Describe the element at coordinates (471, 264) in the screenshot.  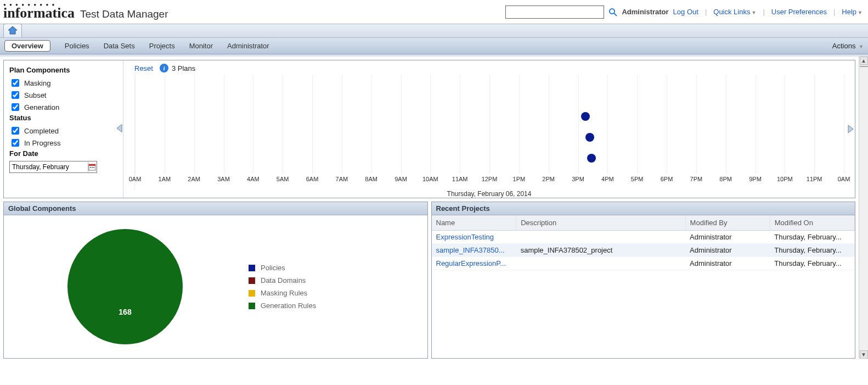
I see `project-link: RegularExpressionP...` at that location.